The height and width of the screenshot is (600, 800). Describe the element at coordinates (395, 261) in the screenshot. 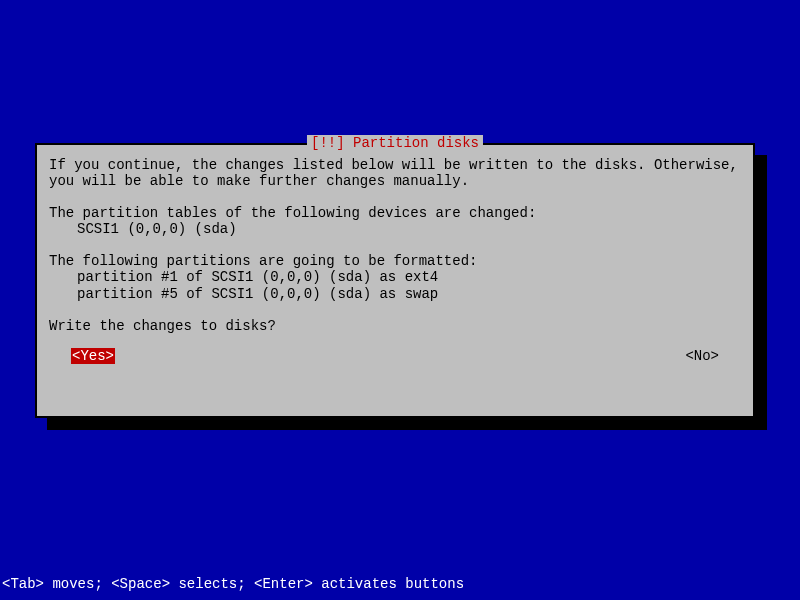

I see `format-heading: The following partitions are going to be…` at that location.